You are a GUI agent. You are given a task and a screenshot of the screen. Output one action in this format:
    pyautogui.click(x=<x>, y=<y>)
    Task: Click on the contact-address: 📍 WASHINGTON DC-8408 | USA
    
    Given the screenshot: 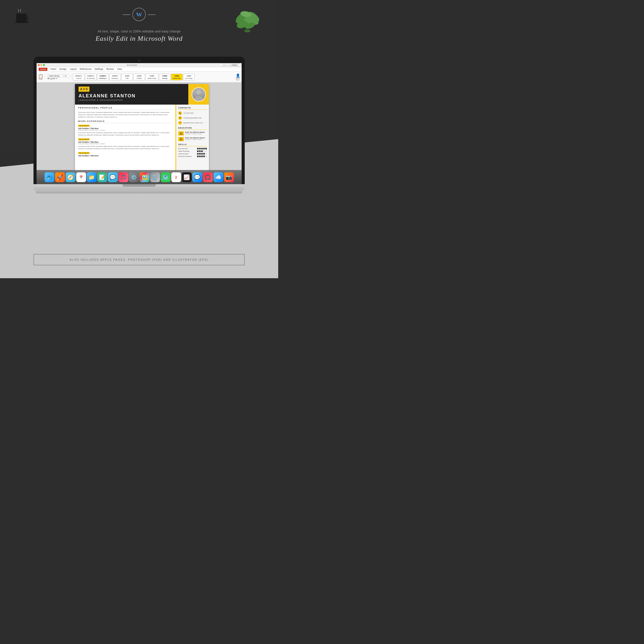 What is the action you would take?
    pyautogui.click(x=193, y=123)
    